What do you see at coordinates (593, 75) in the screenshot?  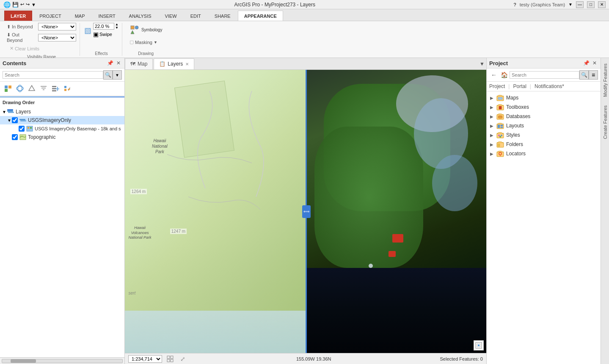 I see `project-menu-btn: ≡` at bounding box center [593, 75].